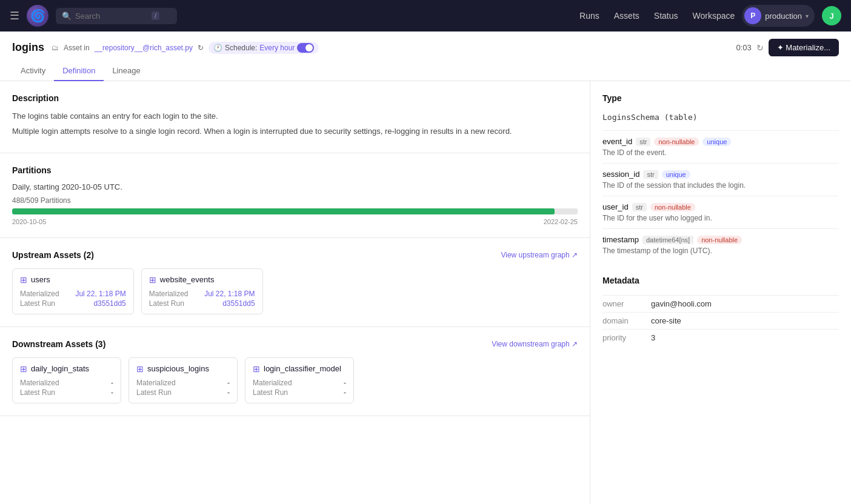 The width and height of the screenshot is (851, 504). I want to click on slash-key: /, so click(155, 16).